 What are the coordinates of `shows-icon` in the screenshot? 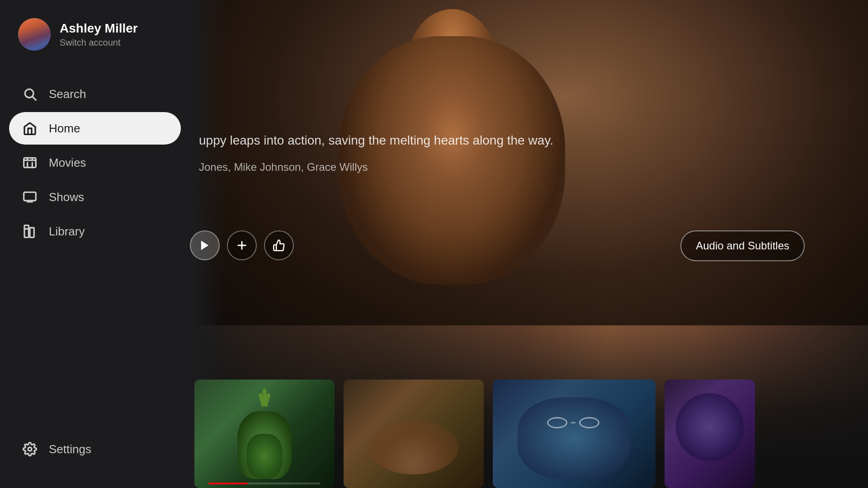 It's located at (30, 197).